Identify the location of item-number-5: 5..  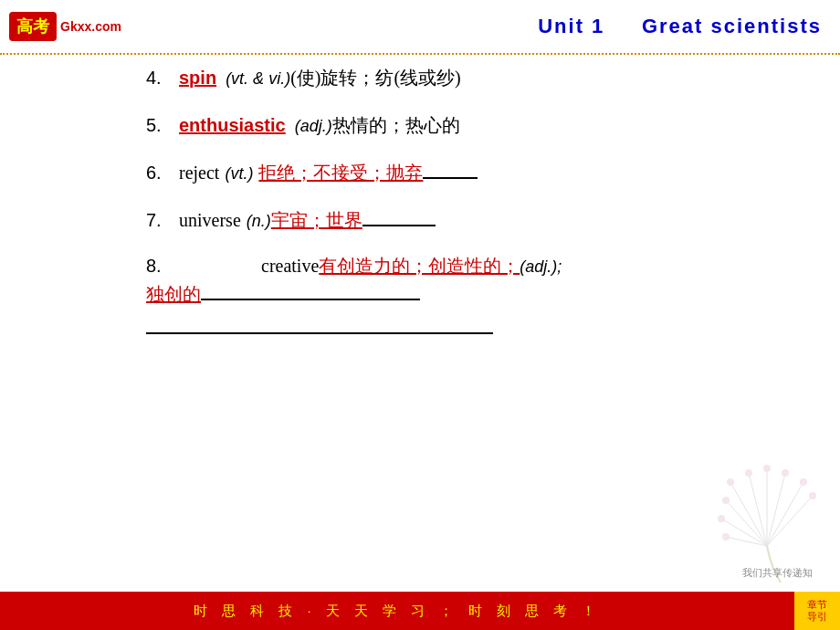
(163, 125).